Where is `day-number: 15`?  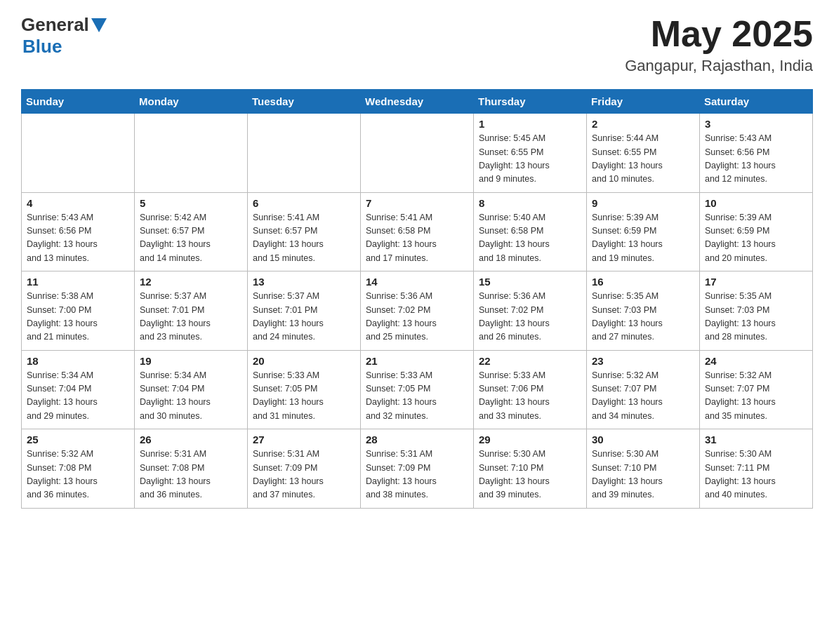 day-number: 15 is located at coordinates (530, 282).